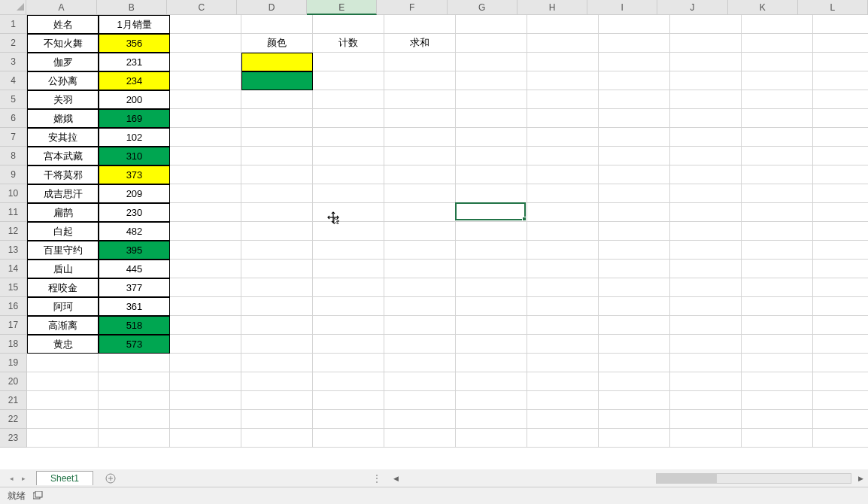 Image resolution: width=868 pixels, height=504 pixels. I want to click on col-header-H: H, so click(552, 8).